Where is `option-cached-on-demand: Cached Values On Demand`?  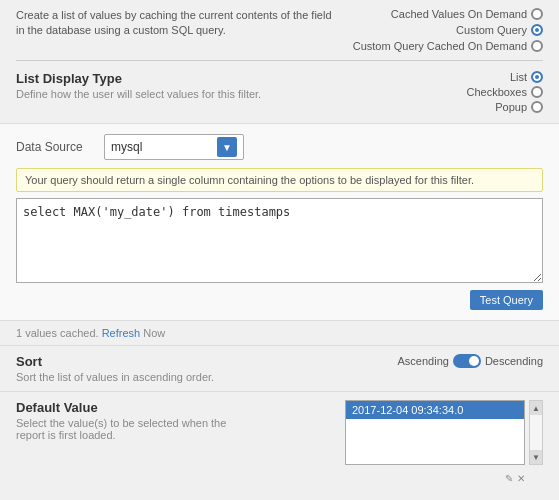 option-cached-on-demand: Cached Values On Demand is located at coordinates (467, 14).